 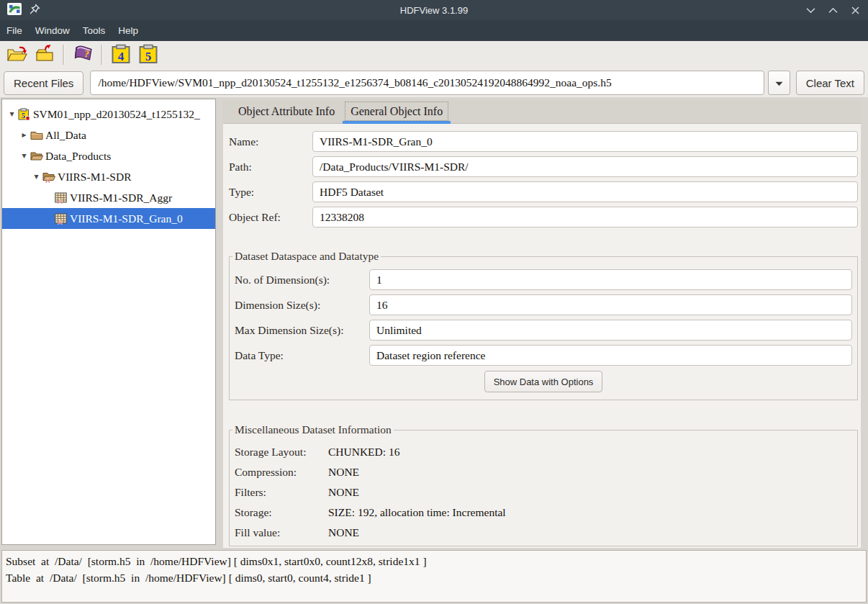 What do you see at coordinates (24, 114) in the screenshot?
I see `hdf5-file-icon: 5` at bounding box center [24, 114].